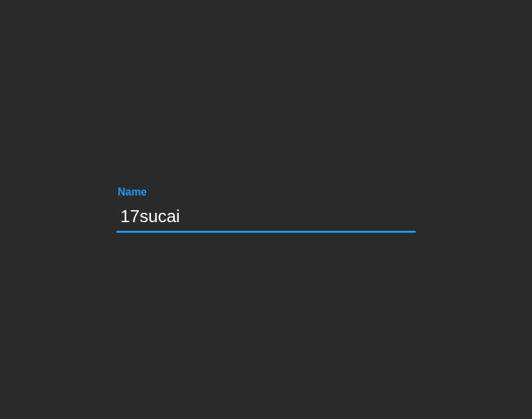 This screenshot has height=419, width=532. I want to click on name-label: Name, so click(266, 192).